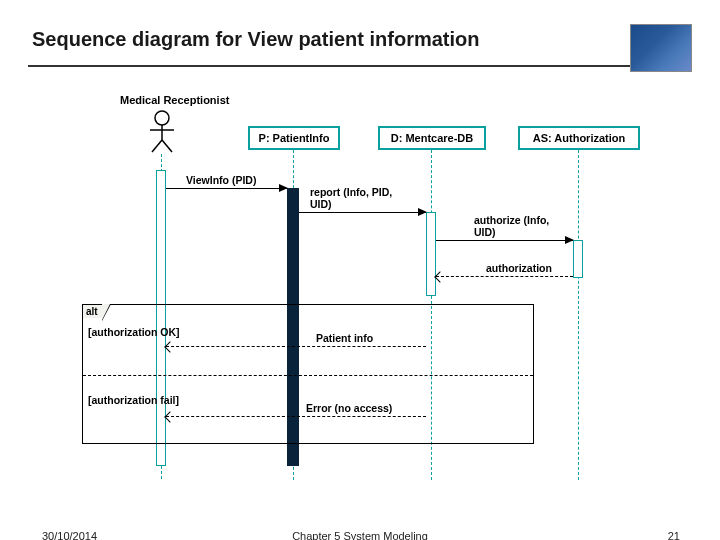 This screenshot has width=720, height=540. I want to click on msg-error-return, so click(296, 416).